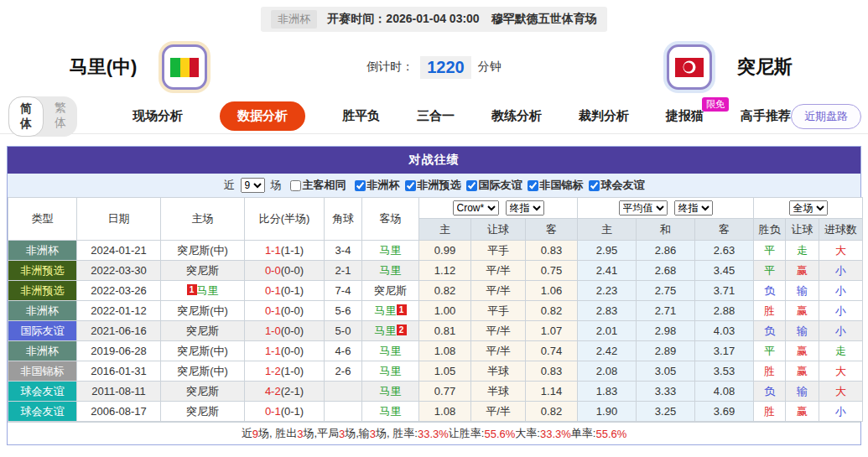  Describe the element at coordinates (344, 331) in the screenshot. I see `corner-cell: 5-0` at that location.